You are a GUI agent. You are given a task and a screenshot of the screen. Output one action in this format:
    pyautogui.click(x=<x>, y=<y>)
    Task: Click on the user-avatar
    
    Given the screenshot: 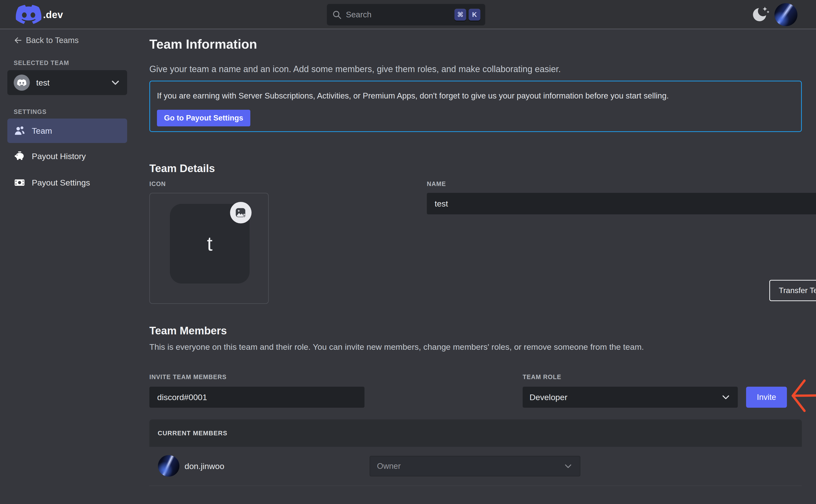 What is the action you would take?
    pyautogui.click(x=786, y=15)
    